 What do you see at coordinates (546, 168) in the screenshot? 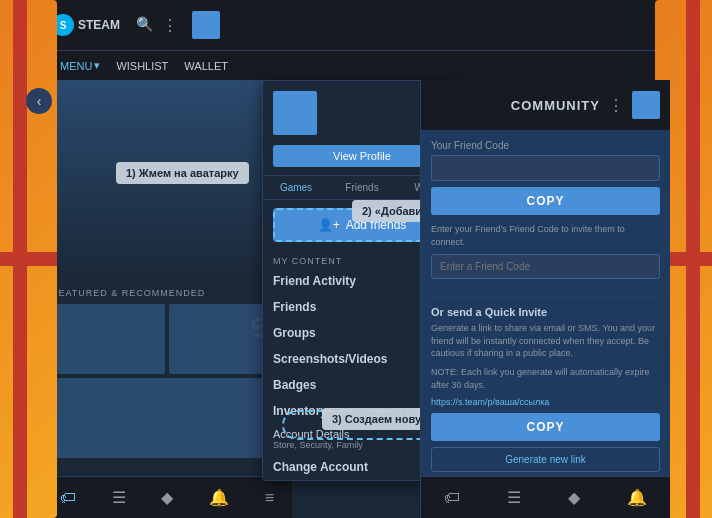
I see `friend-code-input` at bounding box center [546, 168].